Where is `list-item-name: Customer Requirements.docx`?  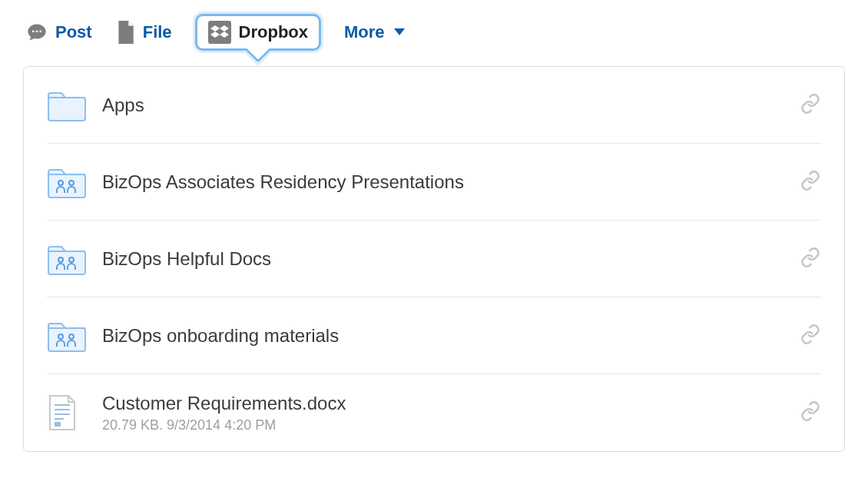 list-item-name: Customer Requirements.docx is located at coordinates (443, 403).